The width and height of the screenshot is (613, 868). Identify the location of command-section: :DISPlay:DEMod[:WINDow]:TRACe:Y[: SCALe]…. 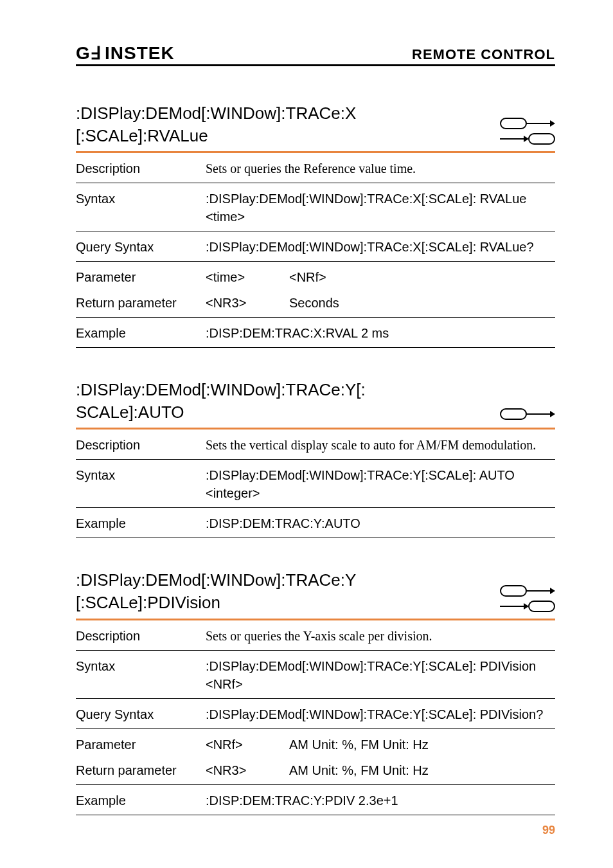
(315, 458).